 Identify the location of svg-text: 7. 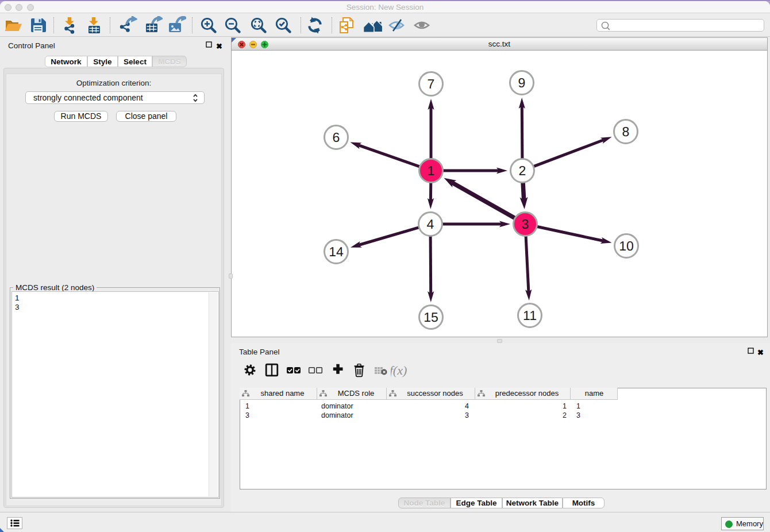
(431, 84).